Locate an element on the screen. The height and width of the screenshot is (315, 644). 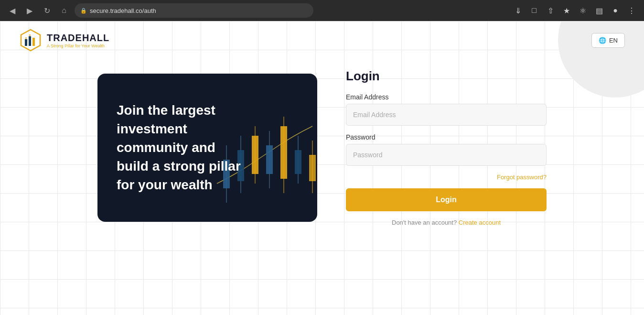
logo-text: TRADEHALL A Strong Pillar for Your Wealt… is located at coordinates (78, 40).